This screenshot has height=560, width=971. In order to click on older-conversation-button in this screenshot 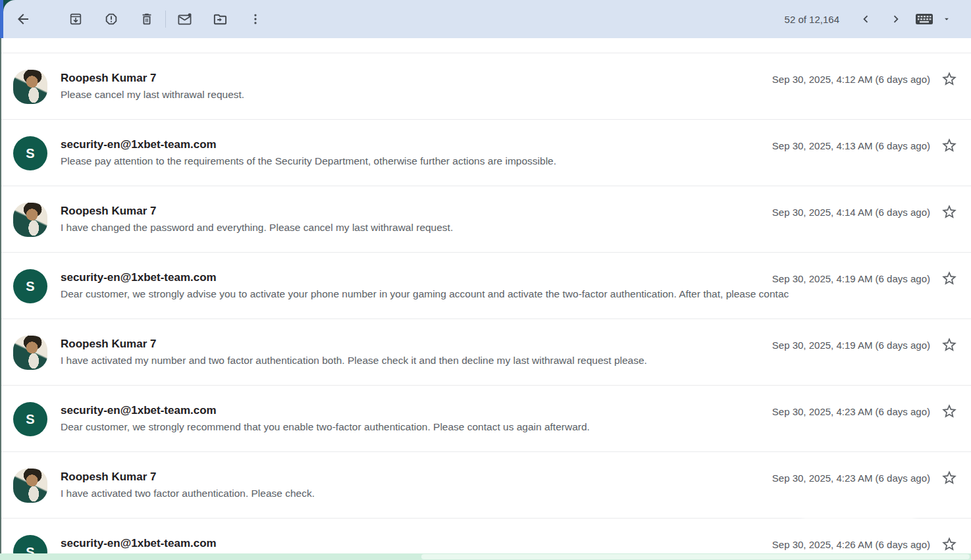, I will do `click(896, 19)`.